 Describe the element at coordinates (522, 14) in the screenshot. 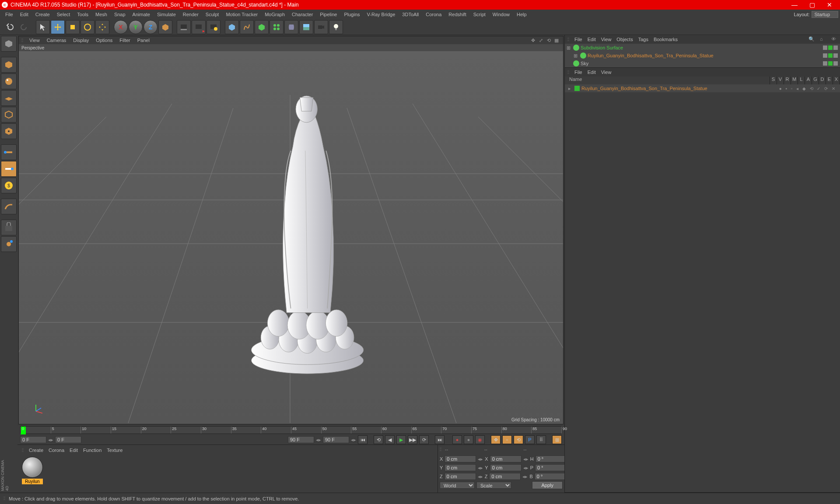

I see `menu-help: Help` at that location.